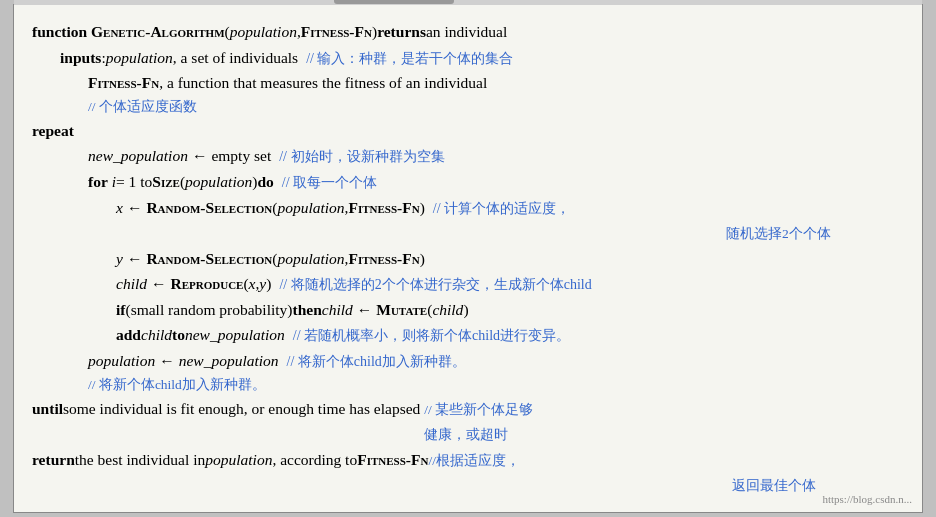  Describe the element at coordinates (478, 410) in the screenshot. I see `comment-9: // 某些新个体足够` at that location.